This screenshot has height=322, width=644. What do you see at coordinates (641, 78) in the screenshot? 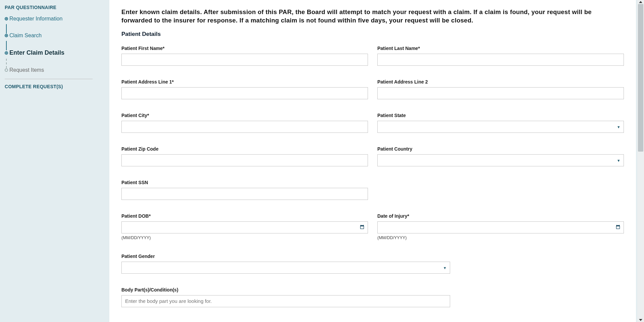
I see `scroll-thumb` at bounding box center [641, 78].